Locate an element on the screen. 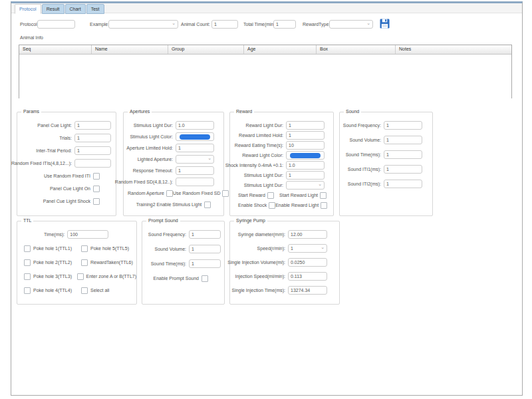 The image size is (532, 399). single-injection-volume-ml-input is located at coordinates (307, 262).